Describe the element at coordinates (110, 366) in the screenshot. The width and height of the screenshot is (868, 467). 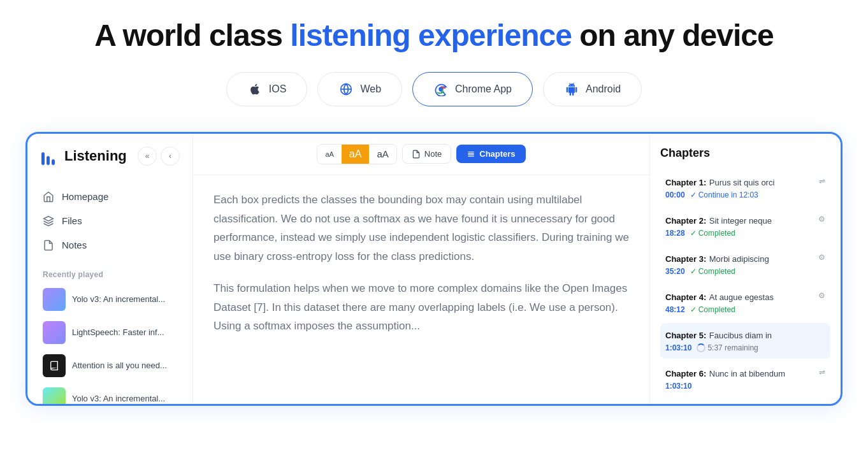
I see `recent-item-3: Attention is all you need...` at that location.